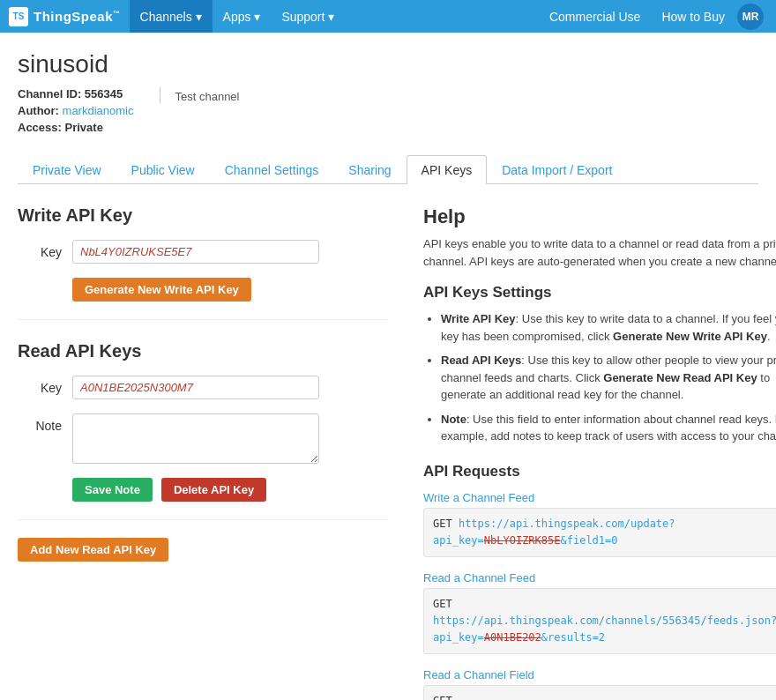 Image resolution: width=776 pixels, height=700 pixels. What do you see at coordinates (19, 17) in the screenshot?
I see `logo-box: TS` at bounding box center [19, 17].